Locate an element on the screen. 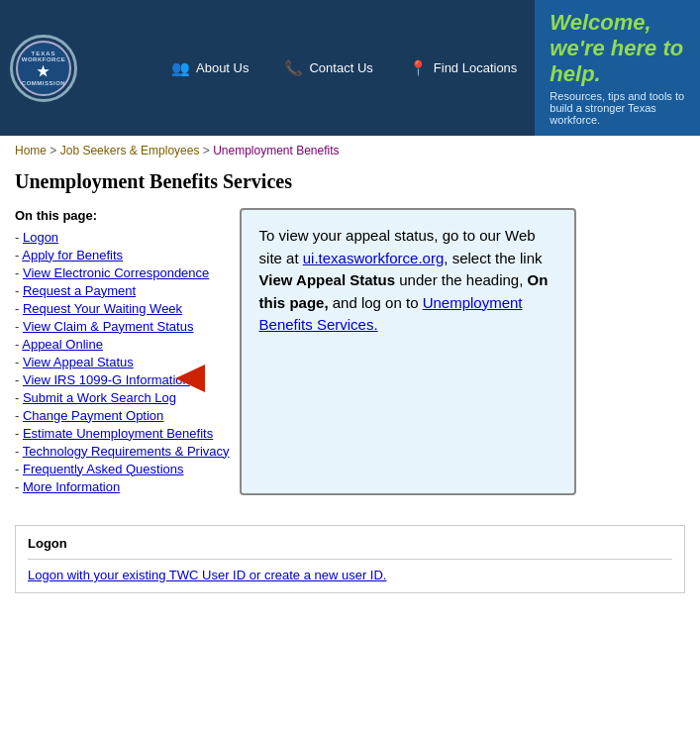 The image size is (700, 733). nav-contact-us: 📞 Contact Us is located at coordinates (329, 68).